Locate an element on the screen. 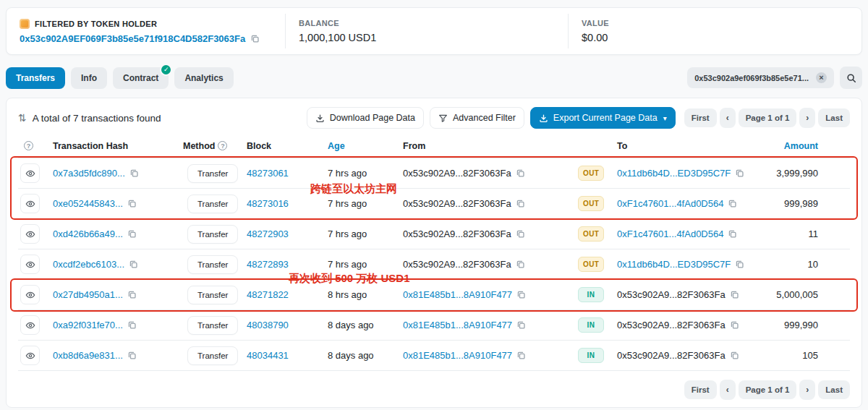  block-link: 48272903 is located at coordinates (268, 234).